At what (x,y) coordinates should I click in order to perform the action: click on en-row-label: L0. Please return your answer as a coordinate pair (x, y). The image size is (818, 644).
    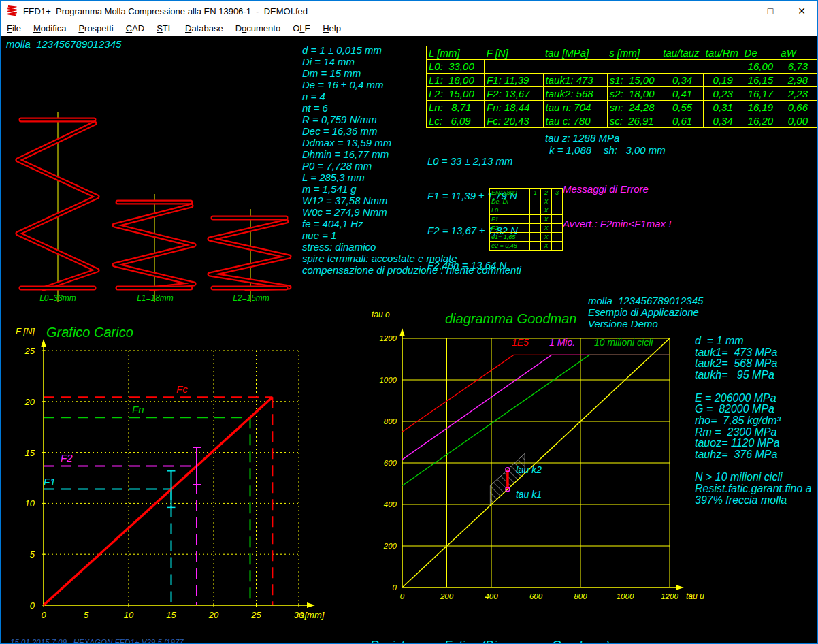
    Looking at the image, I should click on (510, 211).